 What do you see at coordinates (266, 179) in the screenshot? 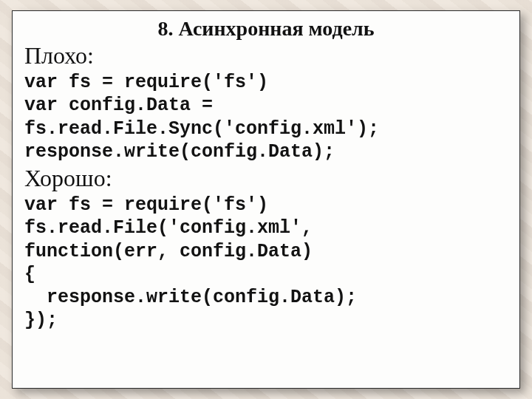
I see `good-label: Хорошо:` at bounding box center [266, 179].